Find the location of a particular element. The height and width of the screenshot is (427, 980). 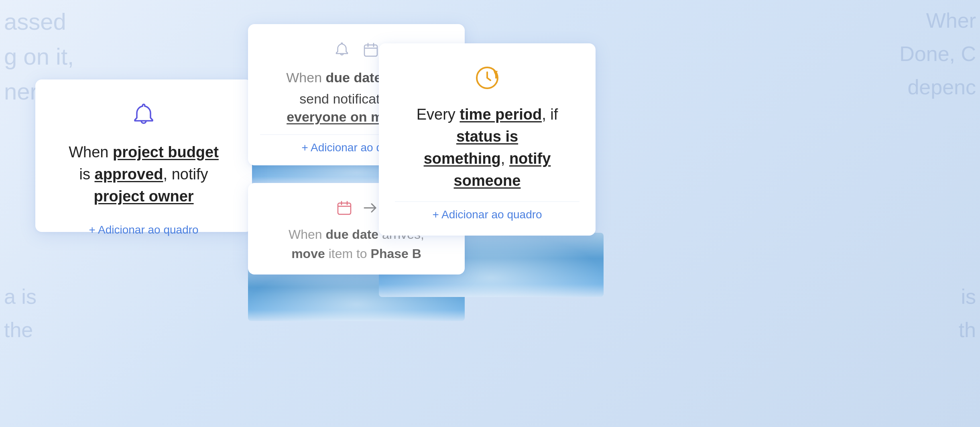

card1-text: When project budget is approved, notify … is located at coordinates (144, 174).